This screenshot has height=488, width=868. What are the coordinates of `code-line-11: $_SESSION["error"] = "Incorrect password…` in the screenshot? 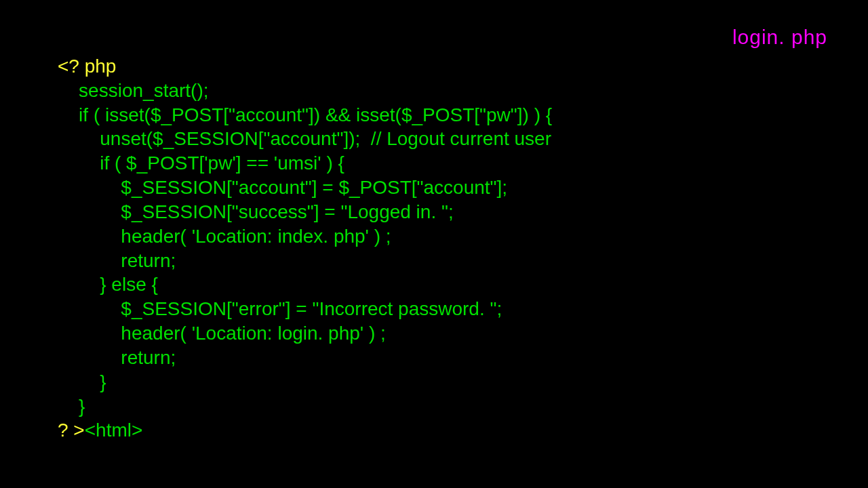 It's located at (279, 309).